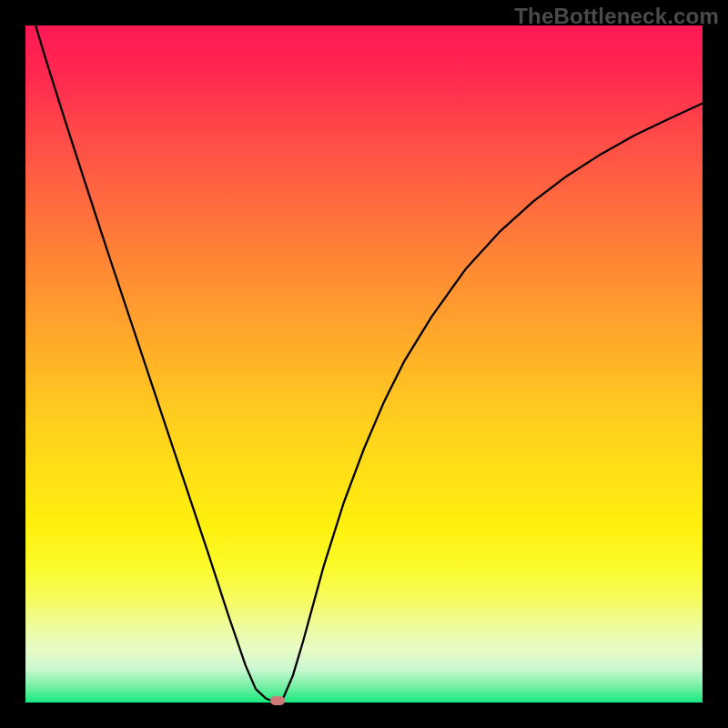 The width and height of the screenshot is (728, 728). I want to click on bottleneck-marker, so click(278, 701).